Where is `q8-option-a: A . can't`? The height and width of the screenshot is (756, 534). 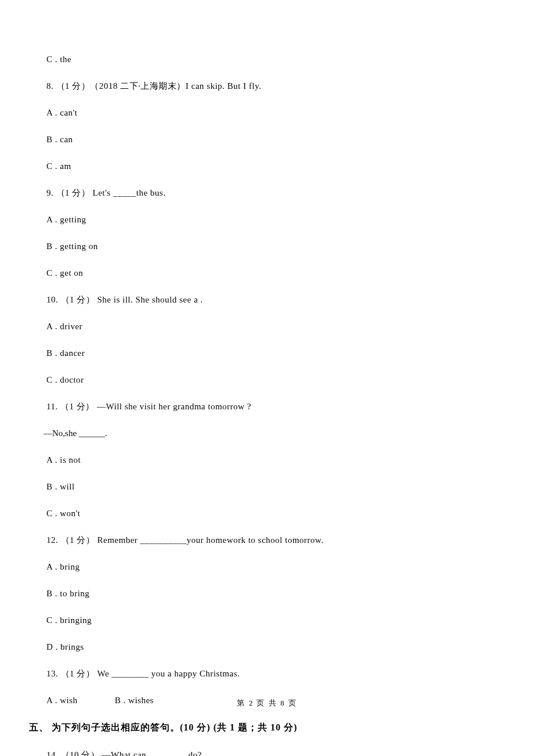 q8-option-a: A . can't is located at coordinates (267, 113).